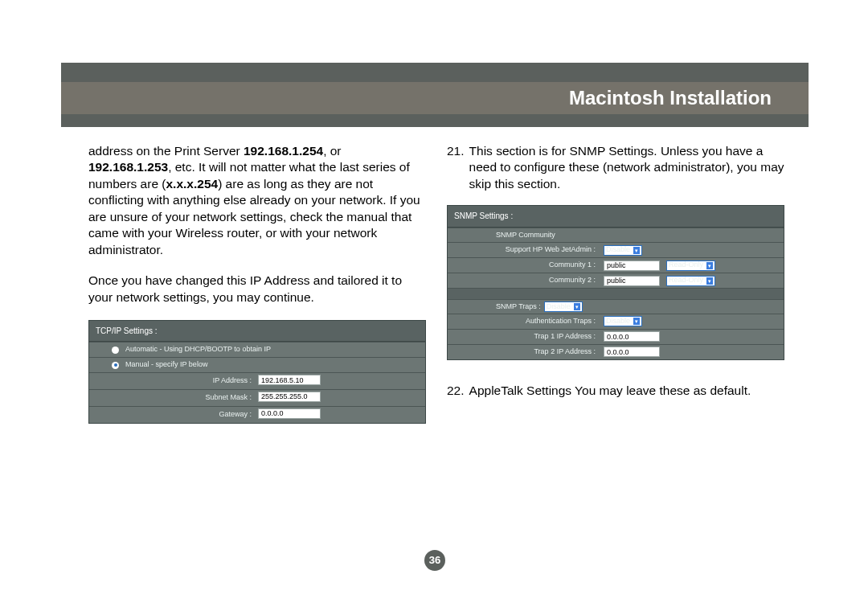 The width and height of the screenshot is (868, 603). I want to click on ip-address-input, so click(289, 379).